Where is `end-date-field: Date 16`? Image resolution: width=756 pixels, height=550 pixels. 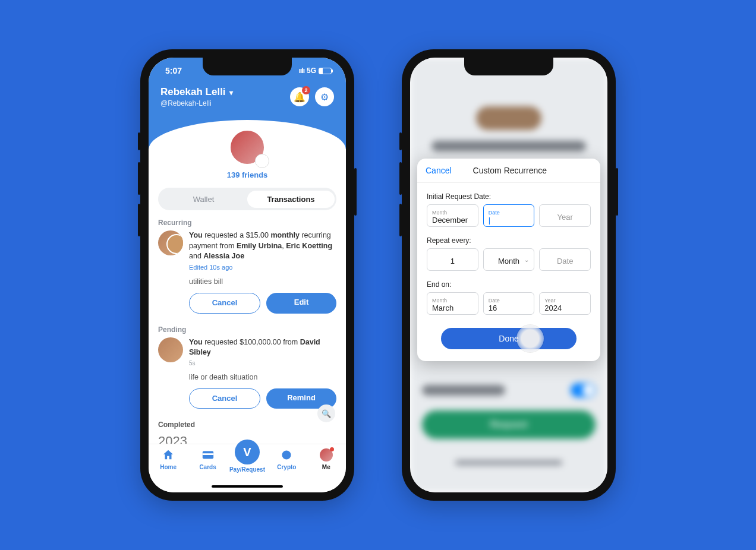 end-date-field: Date 16 is located at coordinates (509, 304).